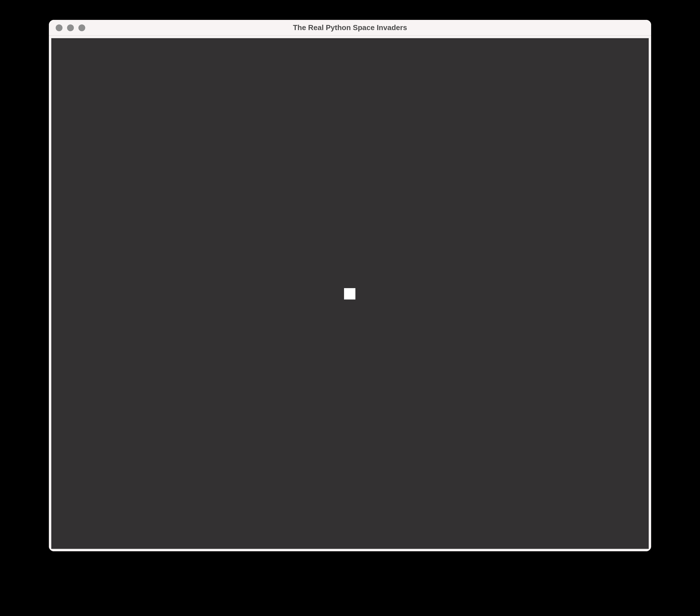 This screenshot has width=700, height=616. What do you see at coordinates (82, 28) in the screenshot?
I see `maximize-icon` at bounding box center [82, 28].